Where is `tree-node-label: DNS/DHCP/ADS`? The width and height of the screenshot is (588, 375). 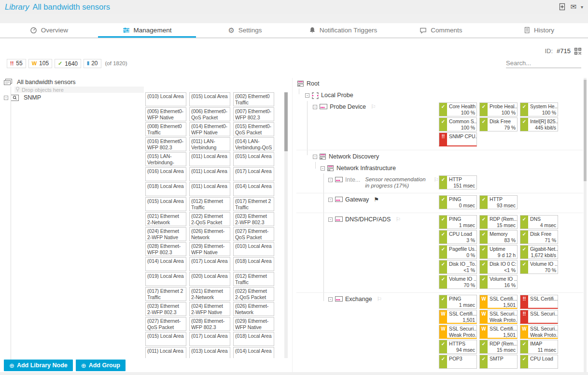 tree-node-label: DNS/DHCP/ADS is located at coordinates (368, 219).